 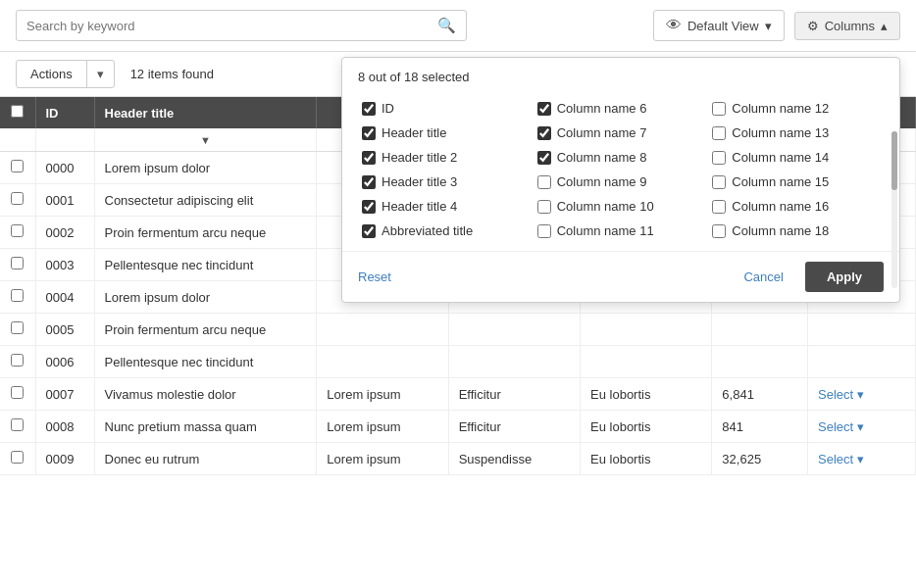 I want to click on row-id: 0009, so click(x=65, y=459).